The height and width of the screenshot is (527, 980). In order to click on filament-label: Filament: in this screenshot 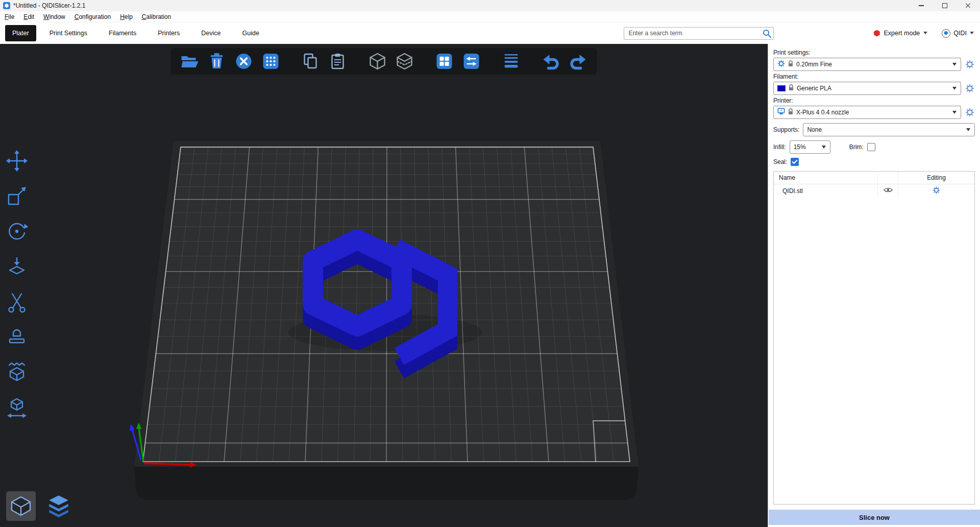, I will do `click(874, 77)`.